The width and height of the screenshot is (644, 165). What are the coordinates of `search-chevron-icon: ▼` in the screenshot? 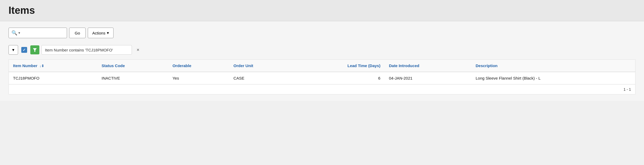 It's located at (19, 33).